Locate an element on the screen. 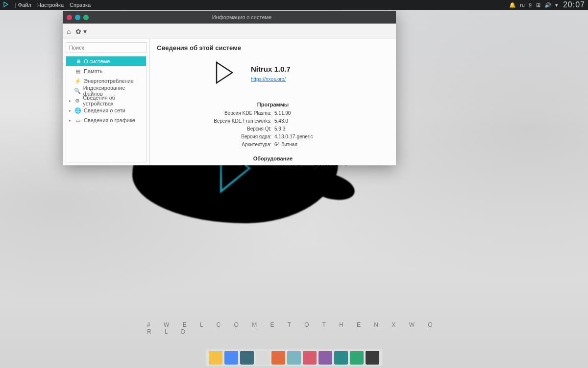  window-close-button is located at coordinates (70, 18).